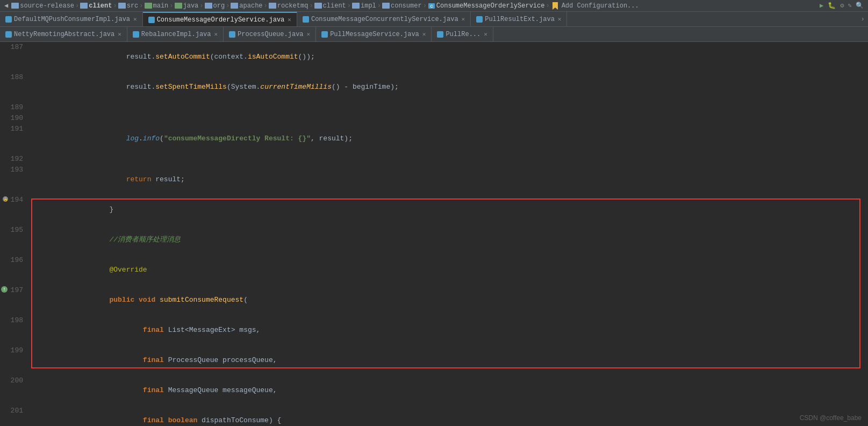 This screenshot has height=426, width=868. I want to click on tab-consumemessageorderly: ConsumeMessageOrderlyService.java ✕, so click(220, 19).